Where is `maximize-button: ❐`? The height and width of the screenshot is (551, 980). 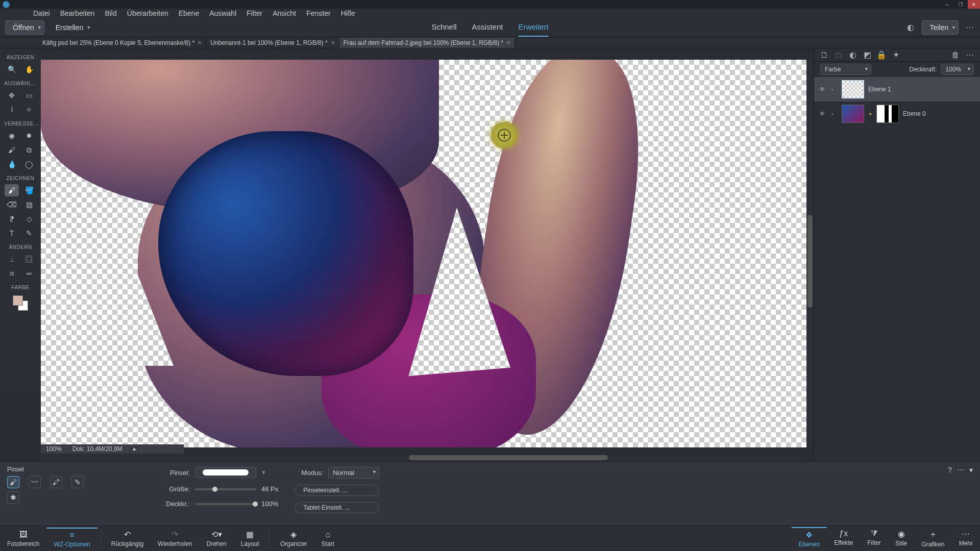 maximize-button: ❐ is located at coordinates (961, 4).